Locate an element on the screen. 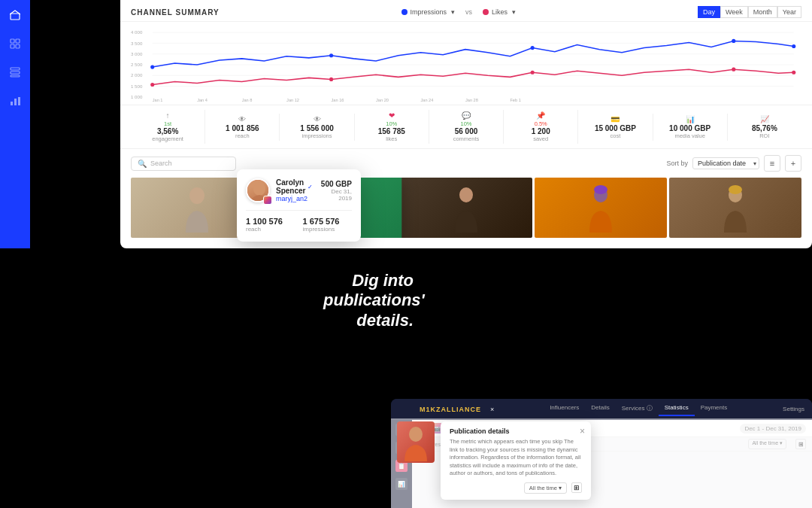 The width and height of the screenshot is (812, 508). channel-summary-title: CHANNEL SUMMARY is located at coordinates (175, 12).